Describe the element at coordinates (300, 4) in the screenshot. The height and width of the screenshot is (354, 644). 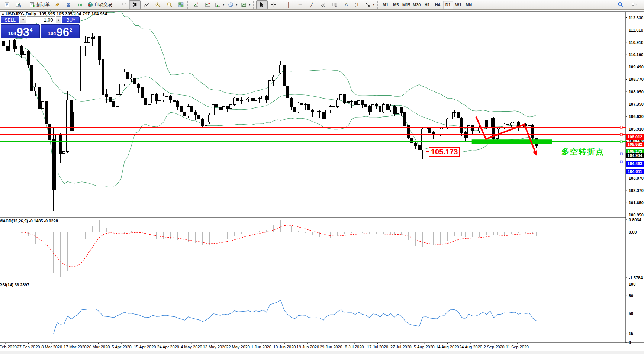
I see `horizontal-line-button: ─` at that location.